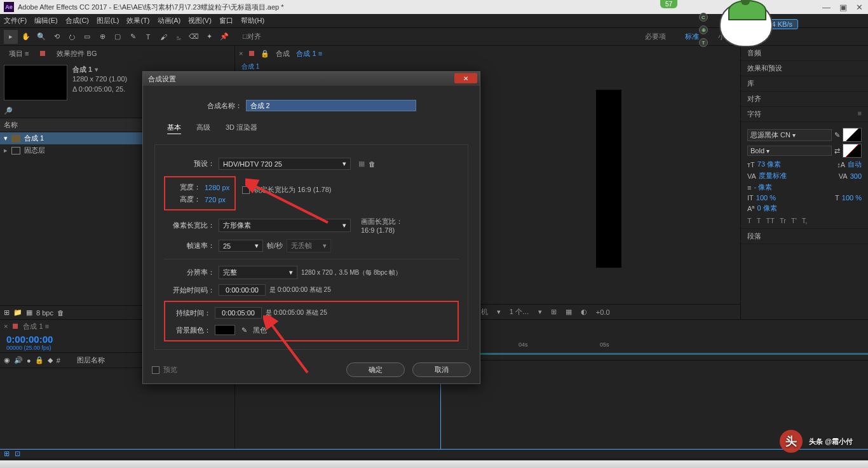 Image resolution: width=868 pixels, height=468 pixels. Describe the element at coordinates (241, 245) in the screenshot. I see `fps-select: 25▾` at that location.